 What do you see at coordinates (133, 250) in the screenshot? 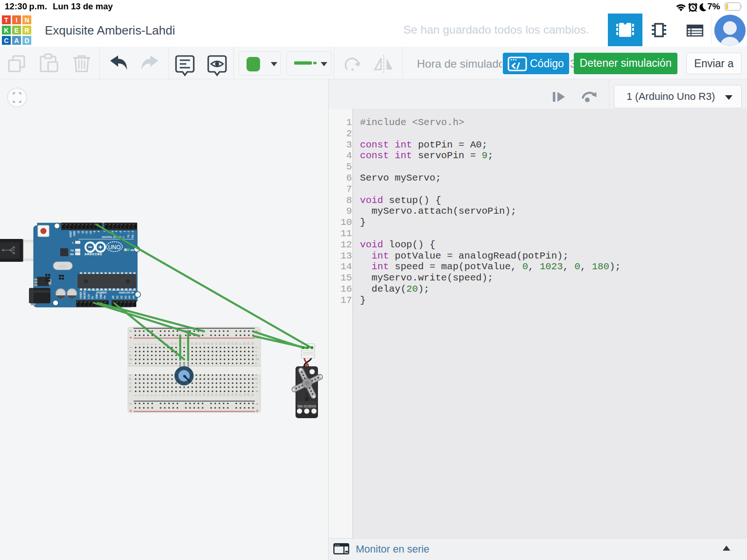
I see `svg-text: ON` at bounding box center [133, 250].